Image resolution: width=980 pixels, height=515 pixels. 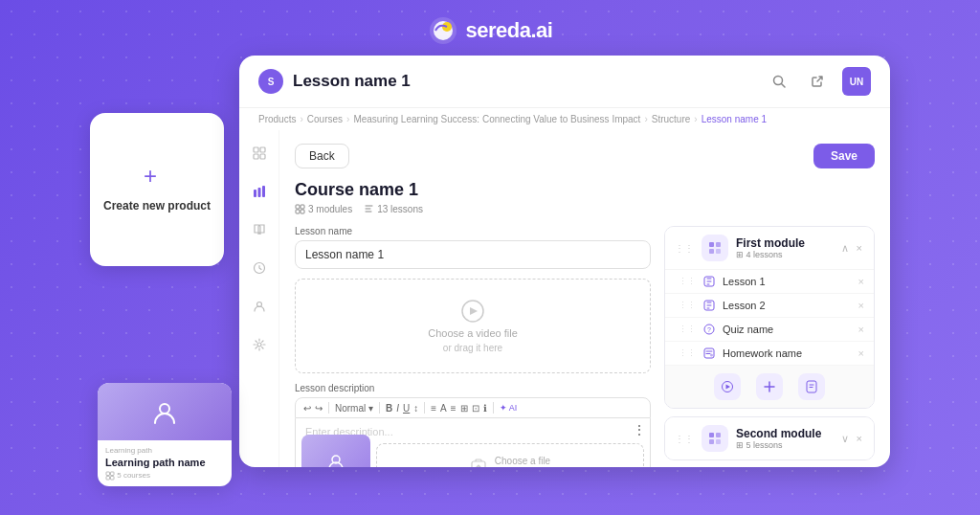 I want to click on action-bar: Back Save, so click(x=585, y=156).